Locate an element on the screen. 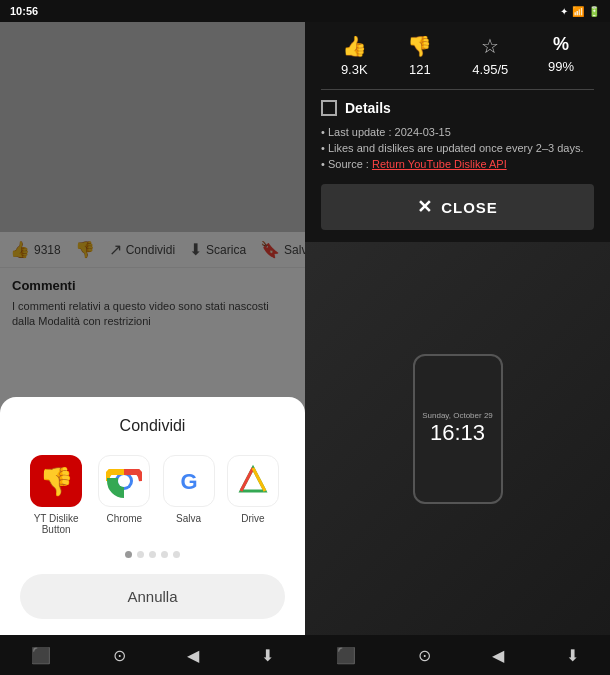 The image size is (610, 675). stat-percent-icon: % is located at coordinates (561, 44).